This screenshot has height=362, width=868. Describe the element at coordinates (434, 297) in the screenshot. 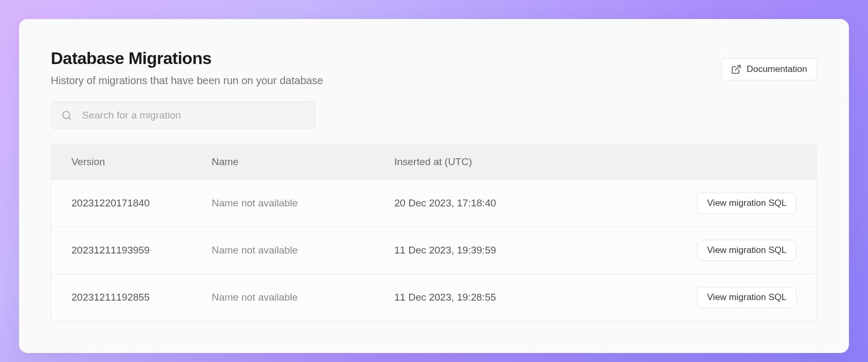

I see `table-row: 20231211192855 Name not available 11 Dec…` at that location.